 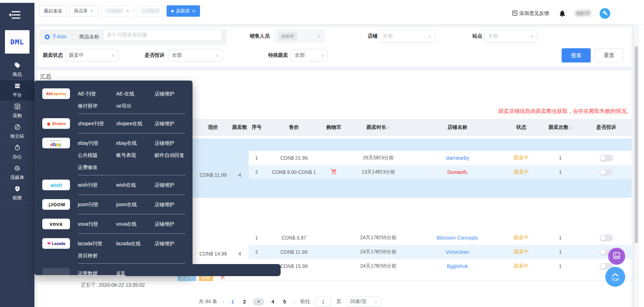 What do you see at coordinates (163, 35) in the screenshot?
I see `keyword-input` at bounding box center [163, 35].